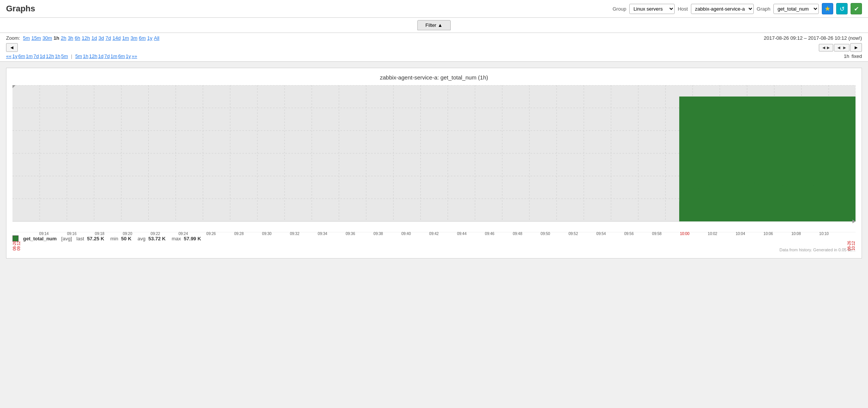  What do you see at coordinates (86, 56) in the screenshot?
I see `nav-fwd-1h: 1h` at bounding box center [86, 56].